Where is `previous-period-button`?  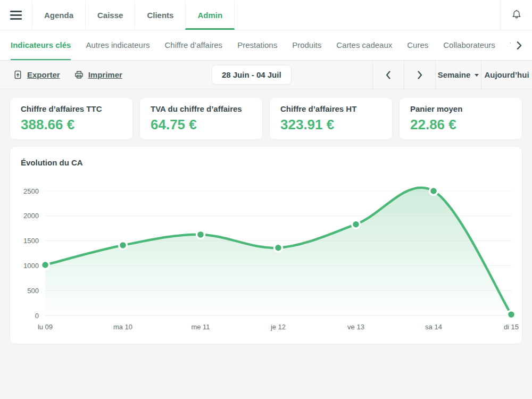
previous-period-button is located at coordinates (388, 74).